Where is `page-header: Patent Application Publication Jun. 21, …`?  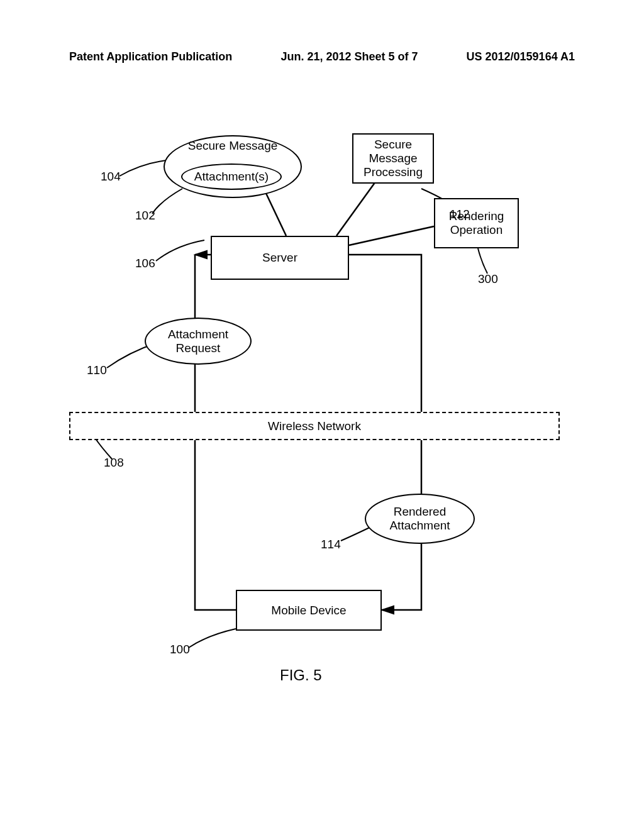
page-header: Patent Application Publication Jun. 21, … is located at coordinates (322, 57).